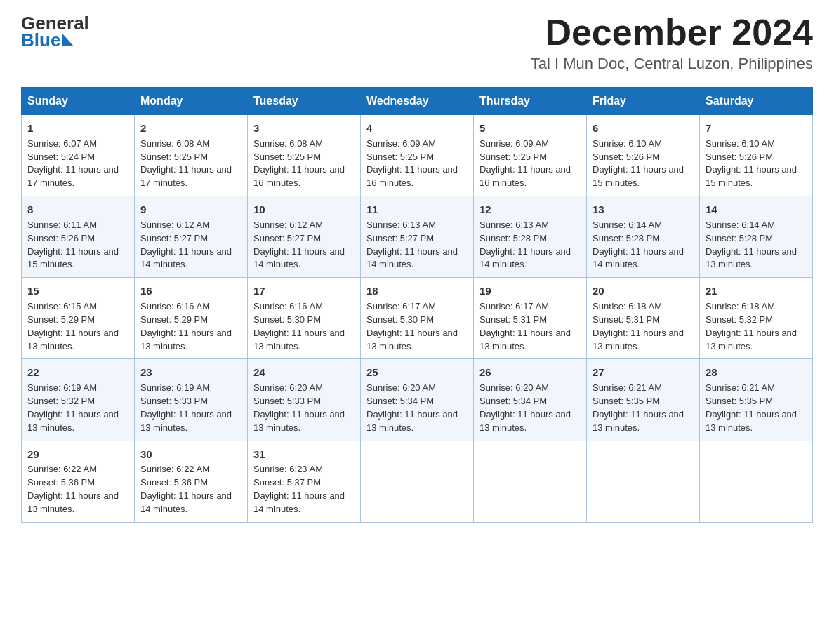 Image resolution: width=834 pixels, height=644 pixels. I want to click on header-day-wednesday: Wednesday, so click(417, 101).